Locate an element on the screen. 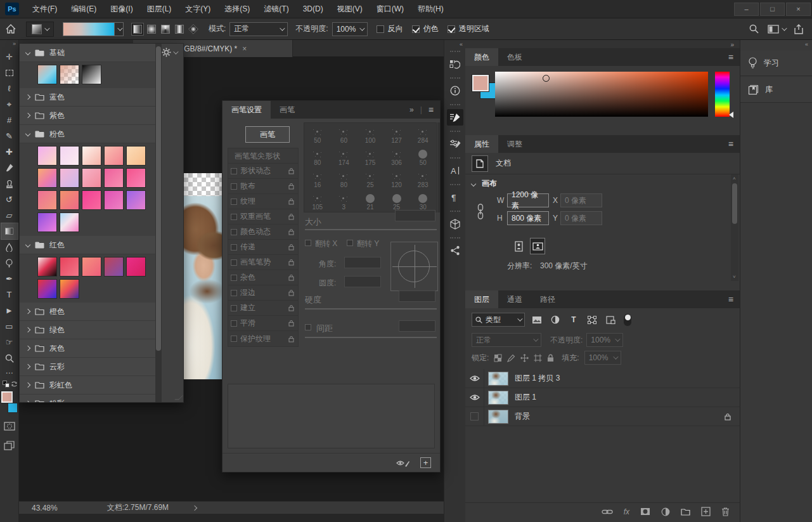 The width and height of the screenshot is (812, 522). picker-scrollbar is located at coordinates (158, 223).